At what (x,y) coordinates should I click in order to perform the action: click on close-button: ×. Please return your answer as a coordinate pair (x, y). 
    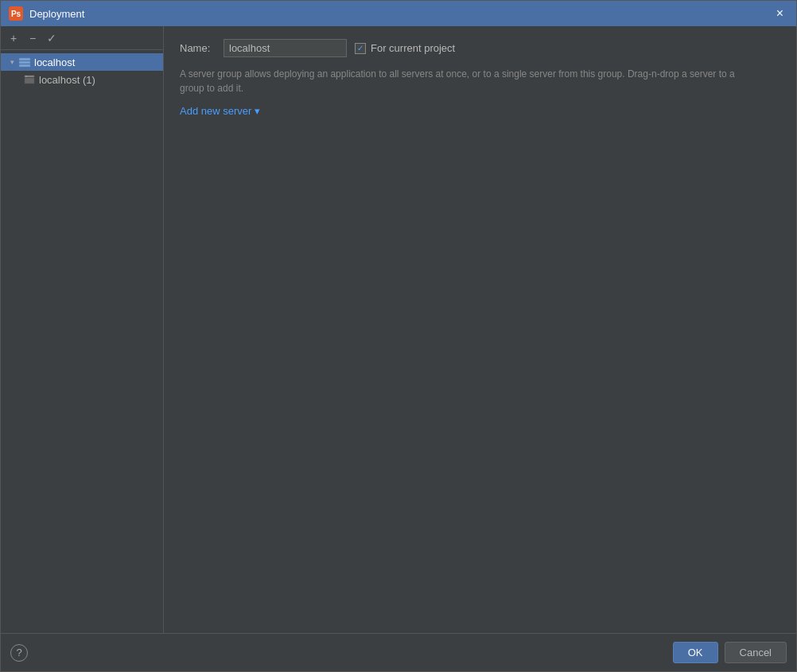
    Looking at the image, I should click on (780, 14).